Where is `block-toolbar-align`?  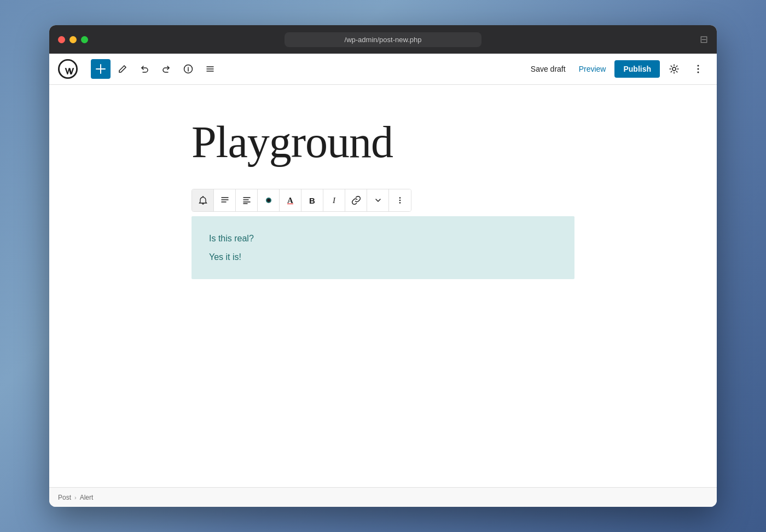
block-toolbar-align is located at coordinates (247, 200).